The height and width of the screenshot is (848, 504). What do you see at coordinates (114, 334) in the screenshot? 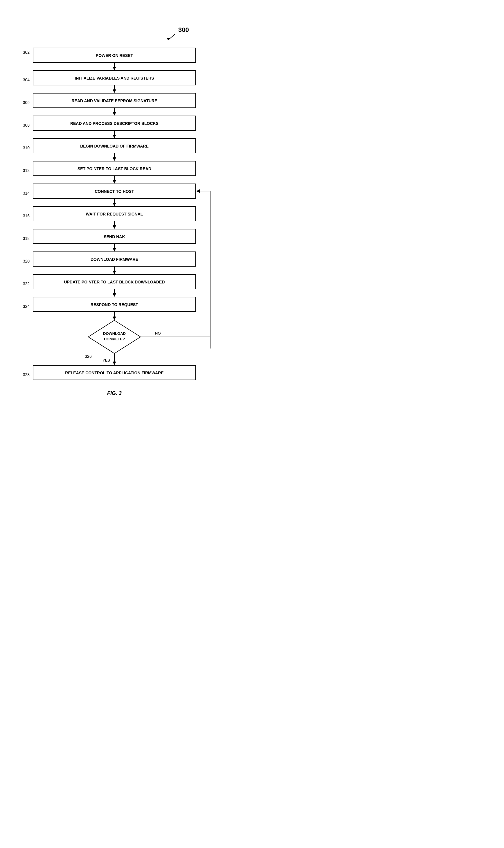
I see `text-326a: DOWNLOAD` at bounding box center [114, 334].